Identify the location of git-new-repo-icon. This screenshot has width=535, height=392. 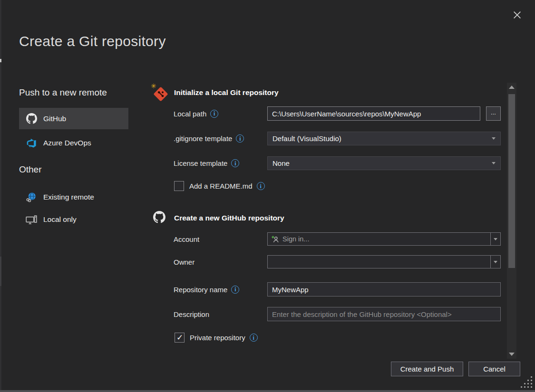
(160, 94).